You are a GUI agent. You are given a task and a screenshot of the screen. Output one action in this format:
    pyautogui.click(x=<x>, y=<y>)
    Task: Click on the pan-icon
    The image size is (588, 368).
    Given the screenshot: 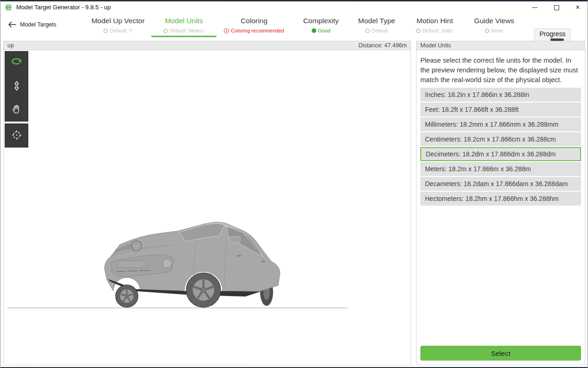 What is the action you would take?
    pyautogui.click(x=17, y=110)
    